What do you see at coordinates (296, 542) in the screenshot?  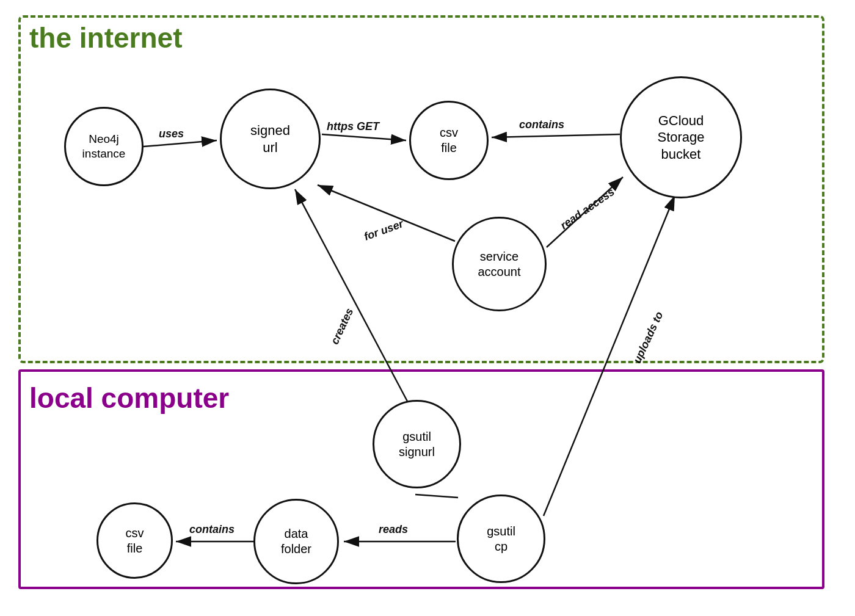 I see `node-data-folder: datafolder` at bounding box center [296, 542].